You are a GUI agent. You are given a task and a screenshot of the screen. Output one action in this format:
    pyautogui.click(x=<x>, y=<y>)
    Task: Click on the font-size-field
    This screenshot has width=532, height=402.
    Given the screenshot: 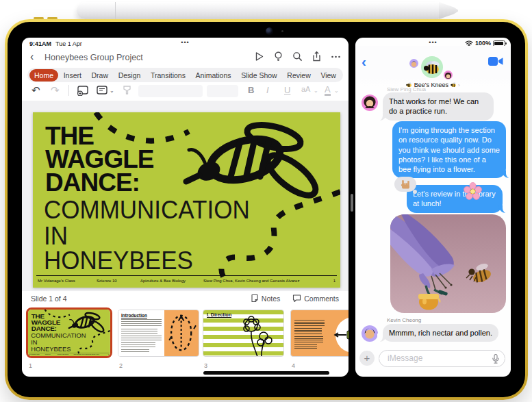 What is the action you would take?
    pyautogui.click(x=223, y=91)
    